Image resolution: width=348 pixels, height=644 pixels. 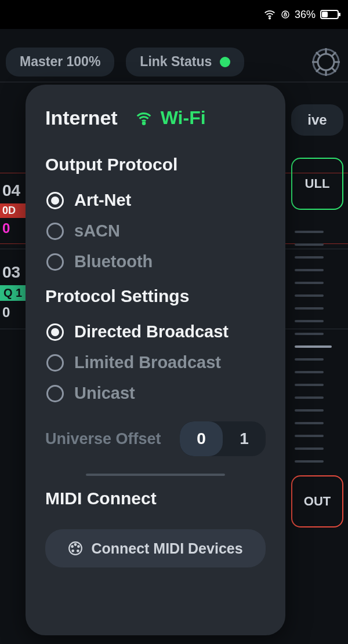 I want to click on link-status-dot-icon, so click(x=225, y=62).